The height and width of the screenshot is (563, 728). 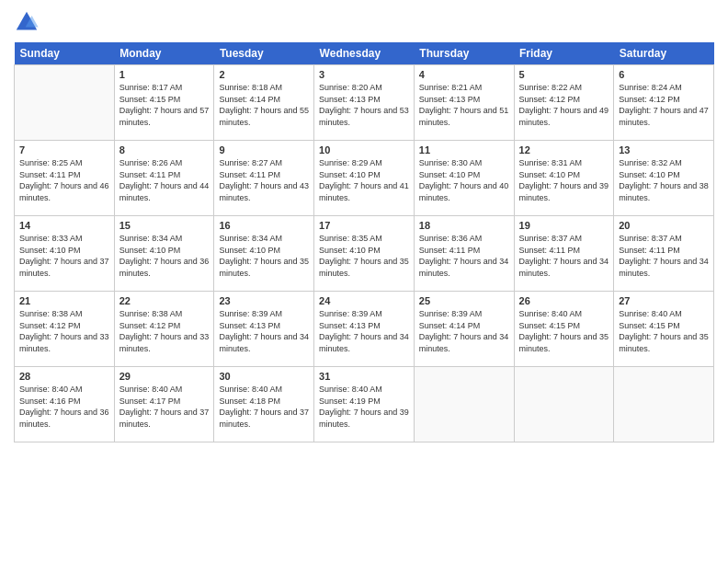 I want to click on logo, so click(x=28, y=22).